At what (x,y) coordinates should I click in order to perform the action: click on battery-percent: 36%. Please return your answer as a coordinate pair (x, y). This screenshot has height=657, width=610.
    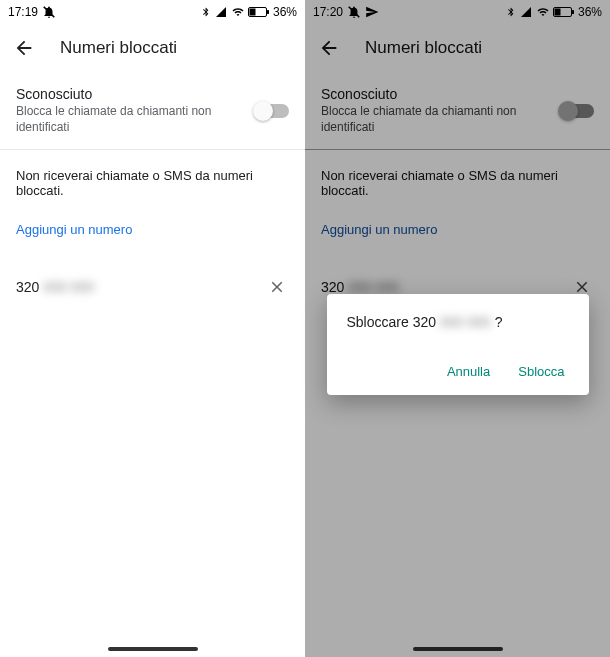
    Looking at the image, I should click on (285, 12).